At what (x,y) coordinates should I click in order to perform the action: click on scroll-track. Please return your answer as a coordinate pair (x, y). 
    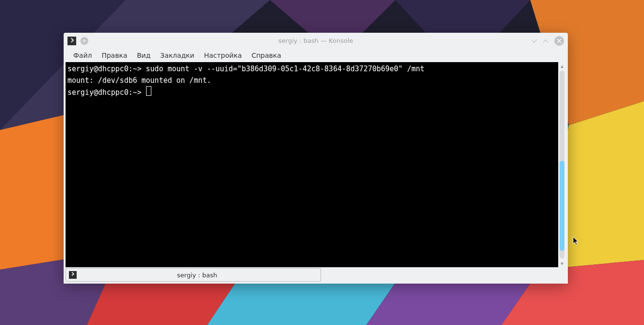
    Looking at the image, I should click on (562, 165).